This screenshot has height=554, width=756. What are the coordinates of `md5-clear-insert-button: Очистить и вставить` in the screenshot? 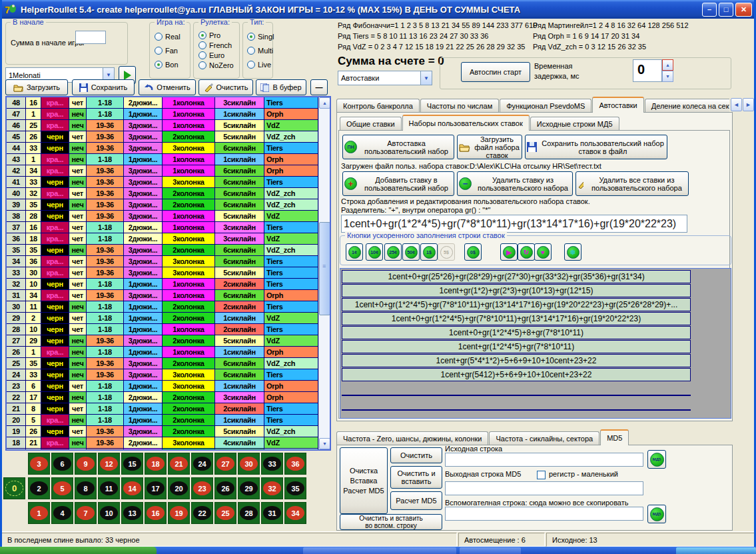 It's located at (416, 477).